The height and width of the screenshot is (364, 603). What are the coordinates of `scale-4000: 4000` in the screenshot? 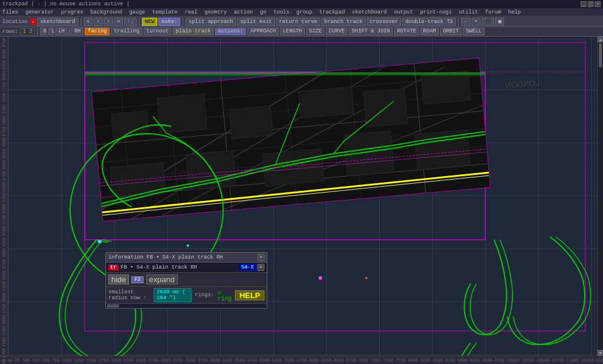 It's located at (4, 253).